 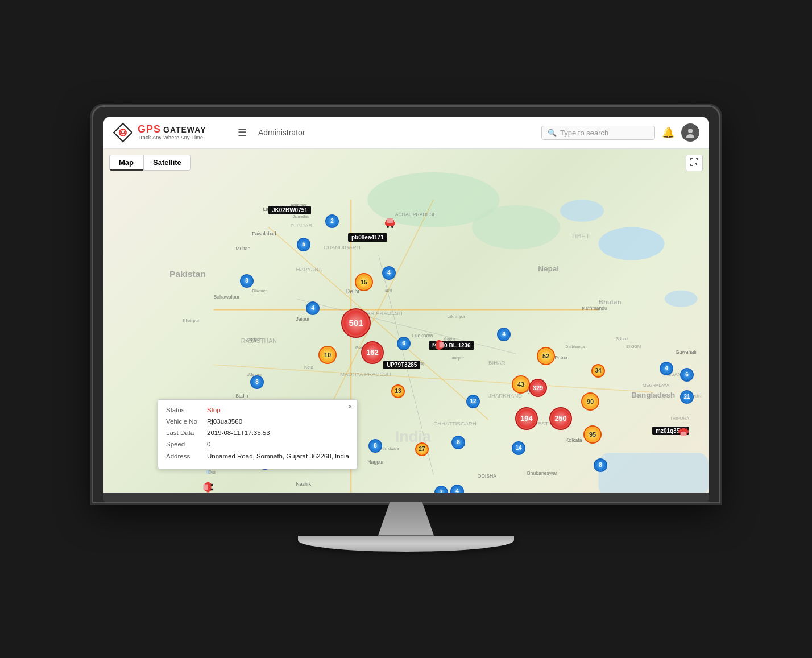 I want to click on svg-text: Pakistan, so click(x=188, y=273).